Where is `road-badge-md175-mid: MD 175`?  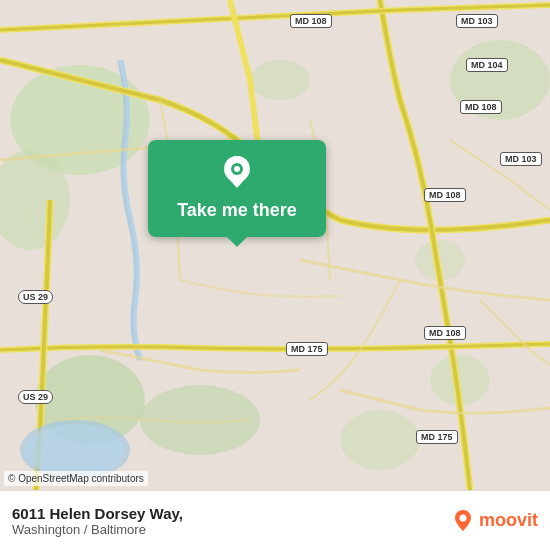
road-badge-md175-mid: MD 175 is located at coordinates (307, 349).